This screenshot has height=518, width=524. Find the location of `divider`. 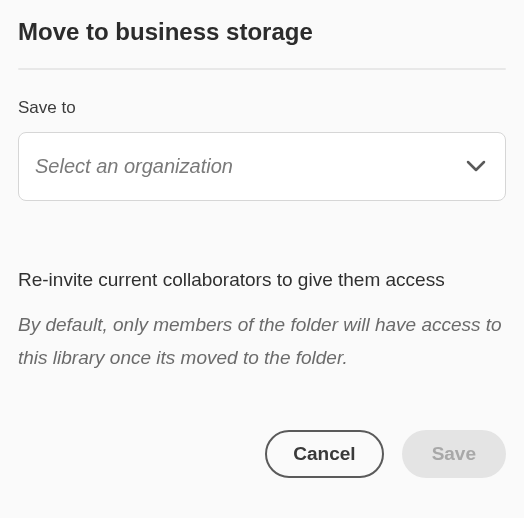

divider is located at coordinates (262, 69).